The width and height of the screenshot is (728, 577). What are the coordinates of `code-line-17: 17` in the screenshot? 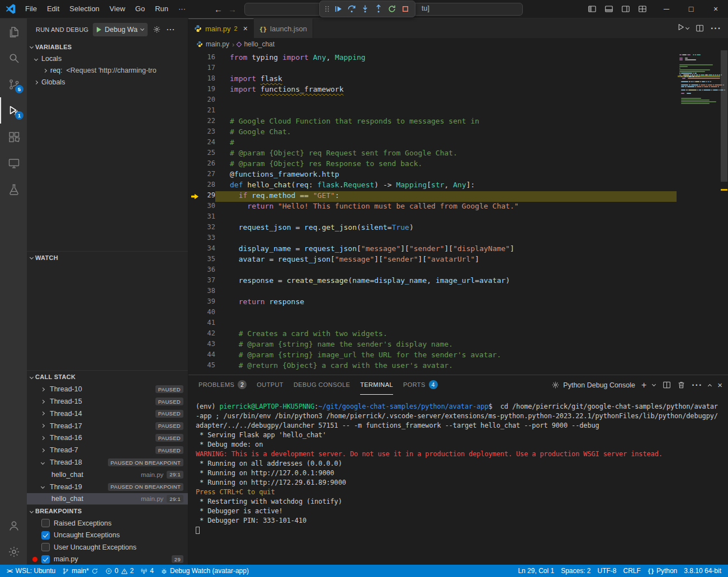 It's located at (433, 69).